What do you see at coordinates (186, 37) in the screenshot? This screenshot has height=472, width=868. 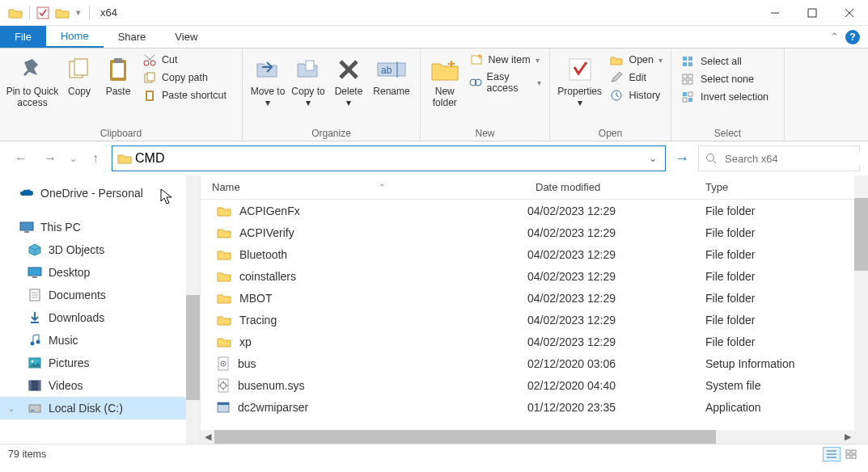 I see `tab-view: View` at bounding box center [186, 37].